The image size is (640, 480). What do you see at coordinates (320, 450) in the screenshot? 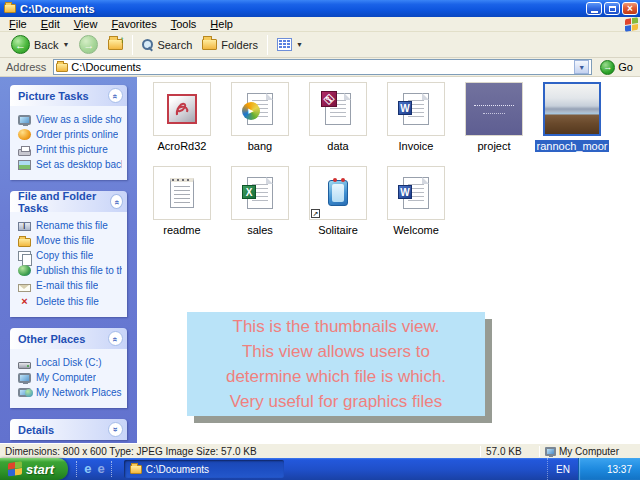
I see `status-bar: Dimensions: 800 x 600 Type: JPEG Image S…` at bounding box center [320, 450].